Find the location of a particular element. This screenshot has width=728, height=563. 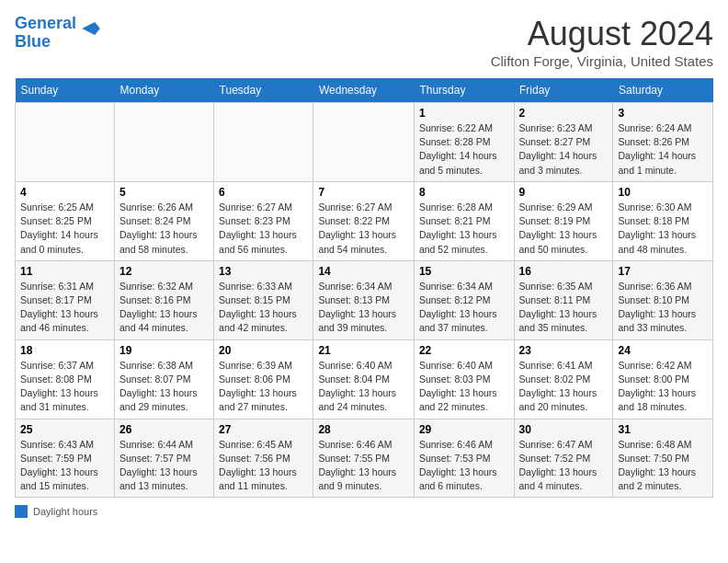

calendar-cell: 21Sunrise: 6:40 AMSunset: 8:04 PMDayligh… is located at coordinates (364, 379).